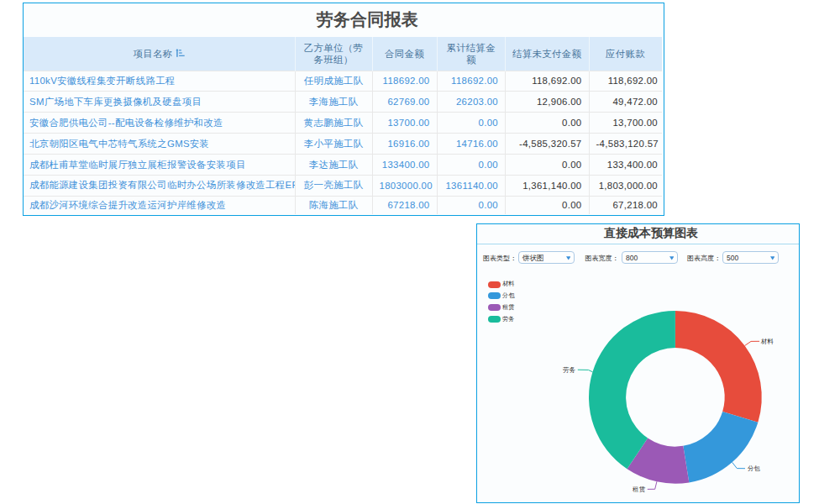 Image resolution: width=840 pixels, height=504 pixels. Describe the element at coordinates (767, 341) in the screenshot. I see `svg-text: 材料` at that location.